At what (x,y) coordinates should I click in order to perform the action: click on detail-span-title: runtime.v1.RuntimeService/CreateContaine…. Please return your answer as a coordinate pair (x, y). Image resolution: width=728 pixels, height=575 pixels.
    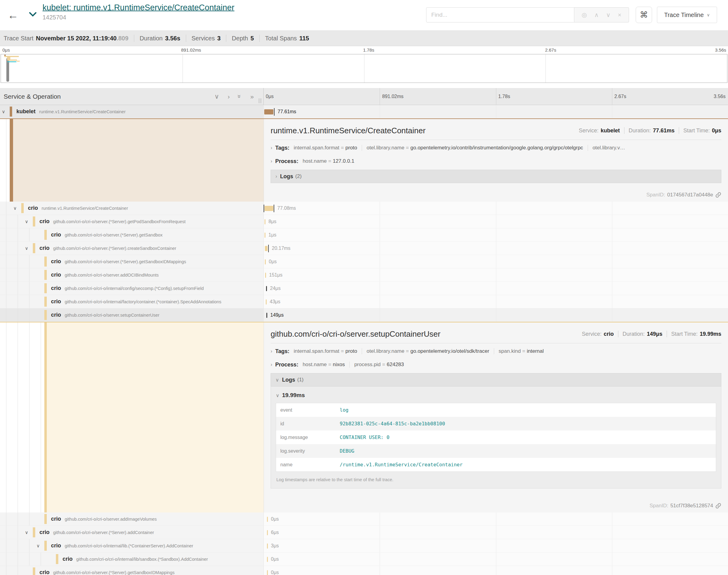
    Looking at the image, I should click on (348, 131).